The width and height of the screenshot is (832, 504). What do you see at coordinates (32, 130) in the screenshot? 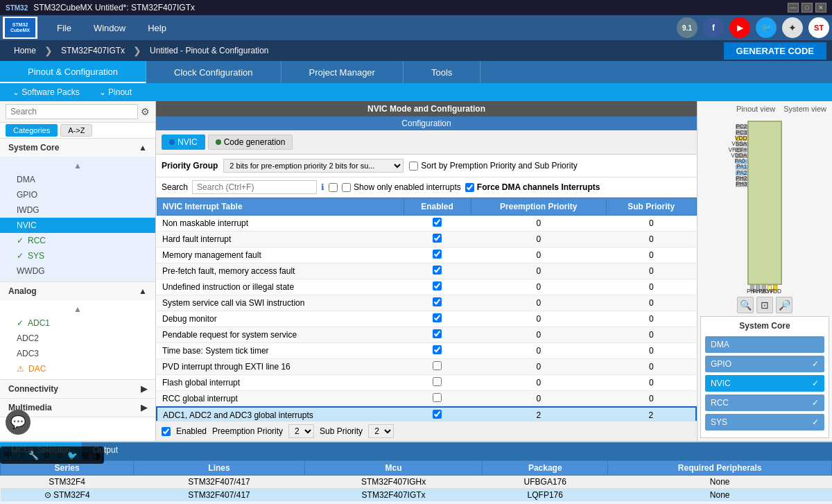
I see `sidebar-tab-categories: Categories` at bounding box center [32, 130].